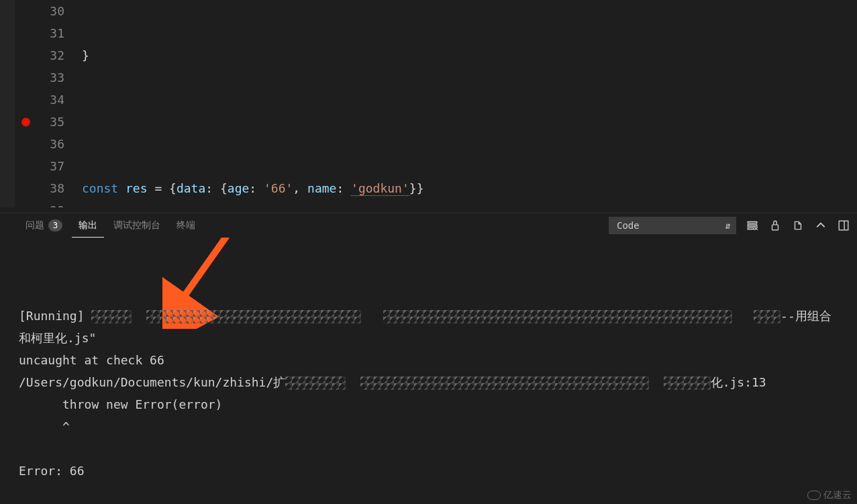 This screenshot has height=504, width=857. What do you see at coordinates (48, 103) in the screenshot?
I see `line-number-gutter: 30 31 32 33 34 35 36 37 38 39 40` at bounding box center [48, 103].